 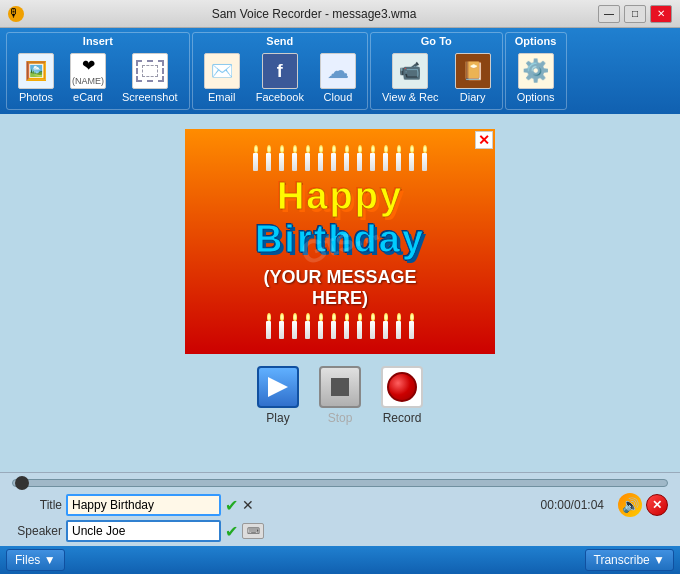 What do you see at coordinates (150, 97) in the screenshot?
I see `screenshot-label: Screenshot` at bounding box center [150, 97].